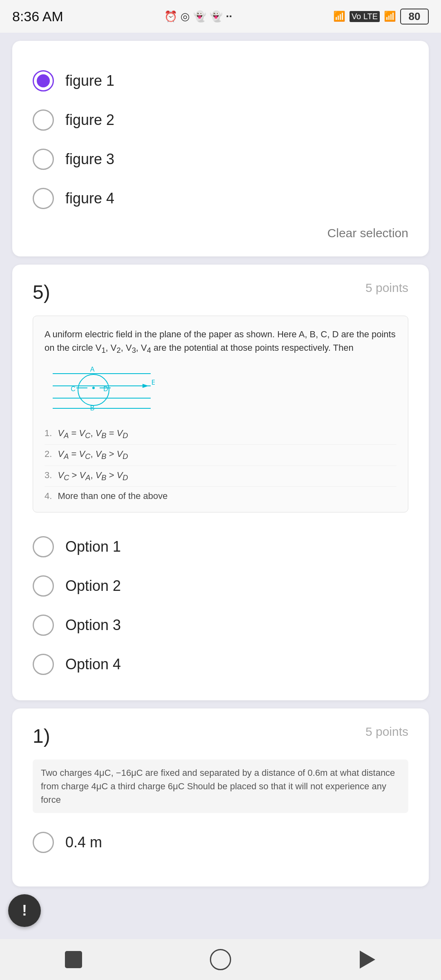 Image resolution: width=441 pixels, height=980 pixels. Describe the element at coordinates (106, 389) in the screenshot. I see `svg-text: D` at that location.